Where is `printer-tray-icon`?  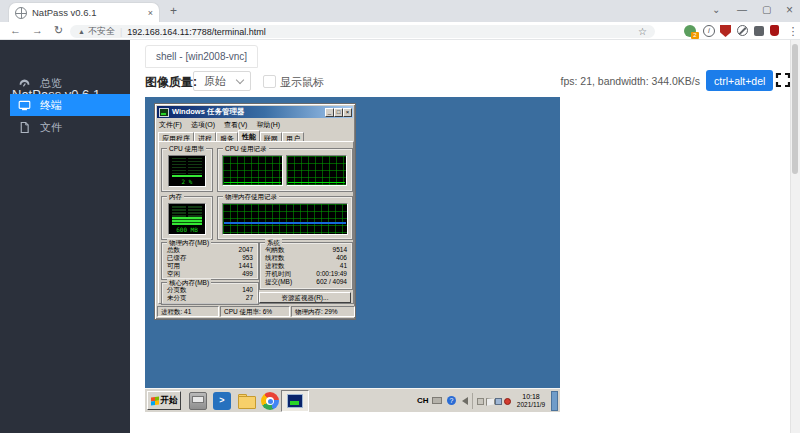 printer-tray-icon is located at coordinates (437, 400).